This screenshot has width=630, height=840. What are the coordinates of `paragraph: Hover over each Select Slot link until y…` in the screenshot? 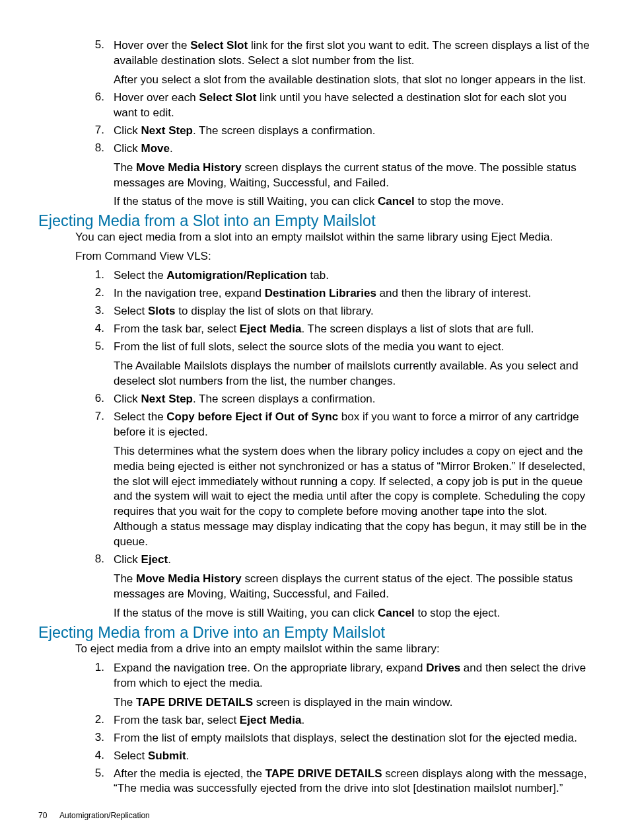 It's located at (353, 106).